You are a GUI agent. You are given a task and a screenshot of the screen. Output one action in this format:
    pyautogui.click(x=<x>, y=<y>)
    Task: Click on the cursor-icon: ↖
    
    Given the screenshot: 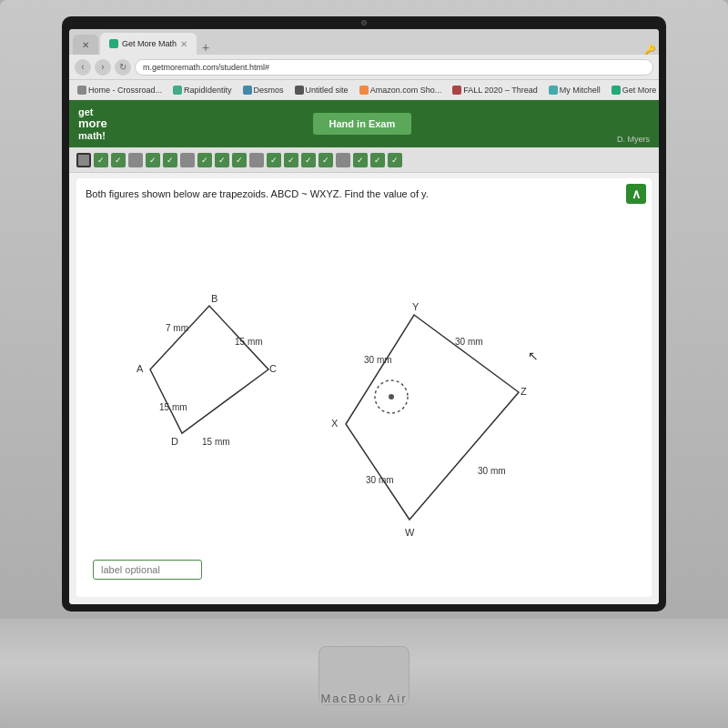 What is the action you would take?
    pyautogui.click(x=533, y=356)
    